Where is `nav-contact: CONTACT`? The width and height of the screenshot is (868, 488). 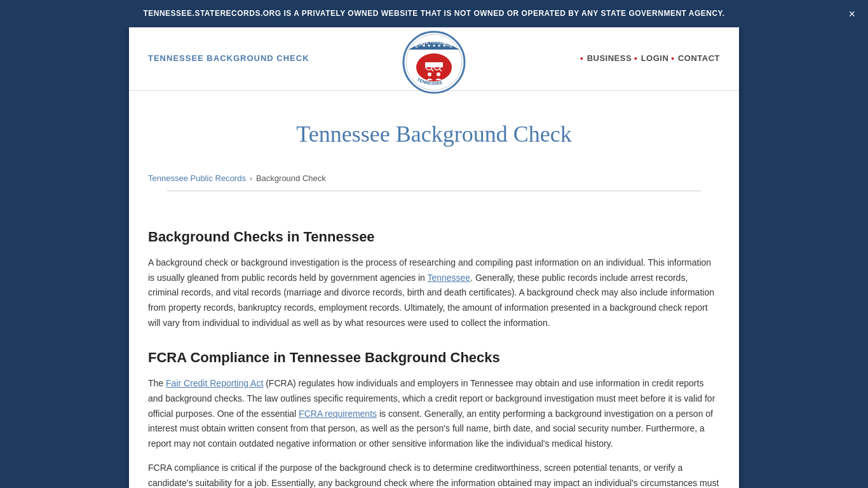
nav-contact: CONTACT is located at coordinates (699, 58).